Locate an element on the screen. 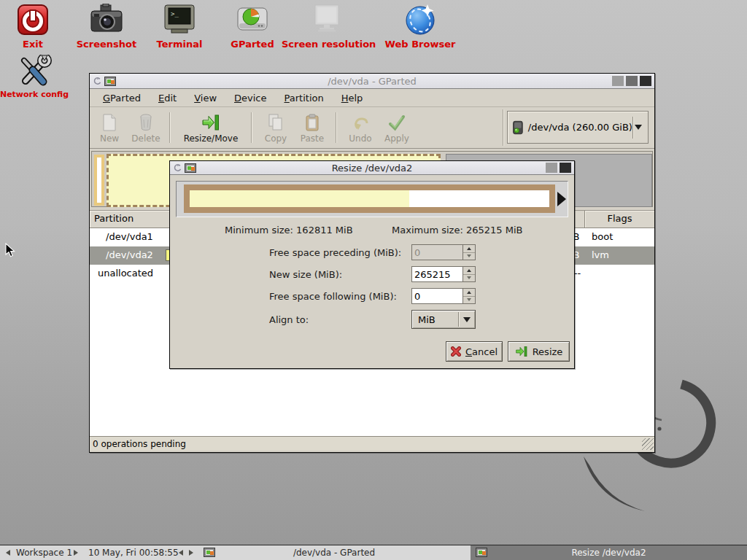  resize-slider-right-handle is located at coordinates (562, 199).